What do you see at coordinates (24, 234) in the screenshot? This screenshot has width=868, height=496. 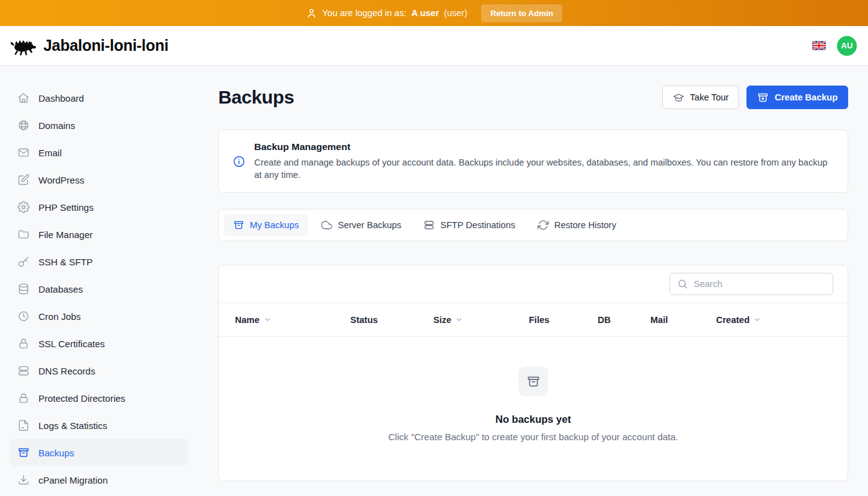 I see `folder-icon` at bounding box center [24, 234].